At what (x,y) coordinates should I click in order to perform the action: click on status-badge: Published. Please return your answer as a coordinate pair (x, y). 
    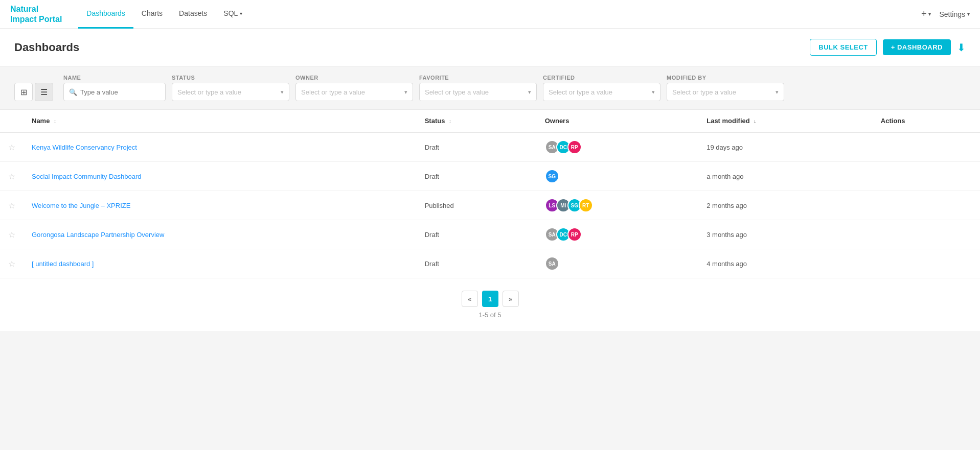
    Looking at the image, I should click on (440, 205).